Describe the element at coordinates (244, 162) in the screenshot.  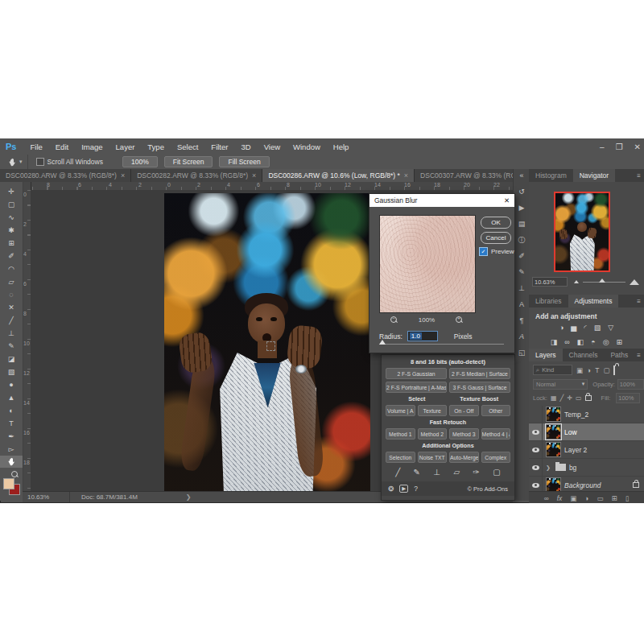
I see `fill-screen-button: Fill Screen` at that location.